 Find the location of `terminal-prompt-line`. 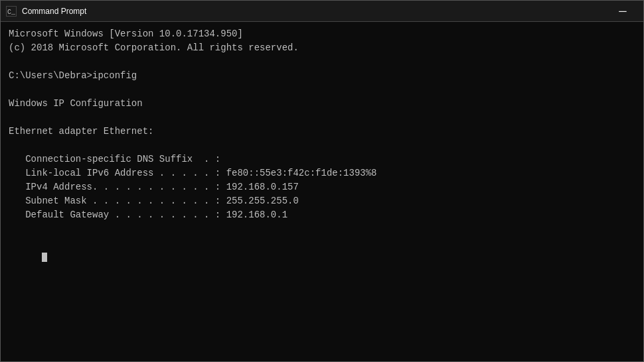

terminal-prompt-line is located at coordinates (322, 257).